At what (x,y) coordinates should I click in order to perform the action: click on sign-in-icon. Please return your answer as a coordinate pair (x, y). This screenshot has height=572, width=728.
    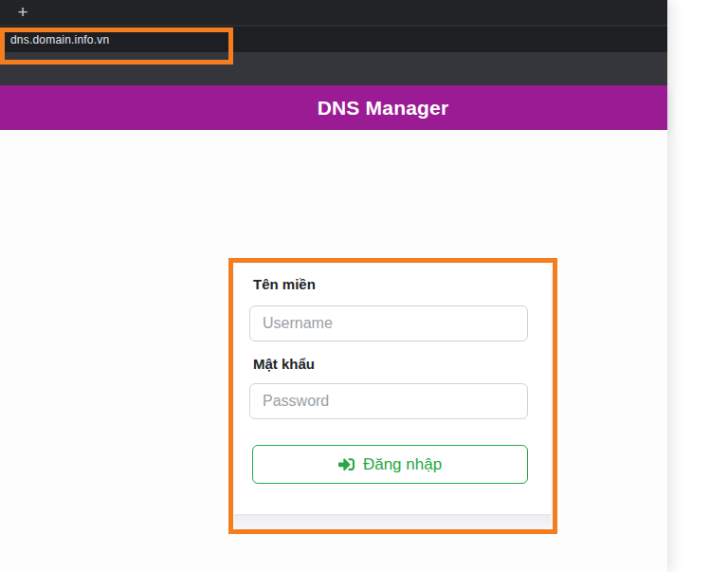
    Looking at the image, I should click on (347, 465).